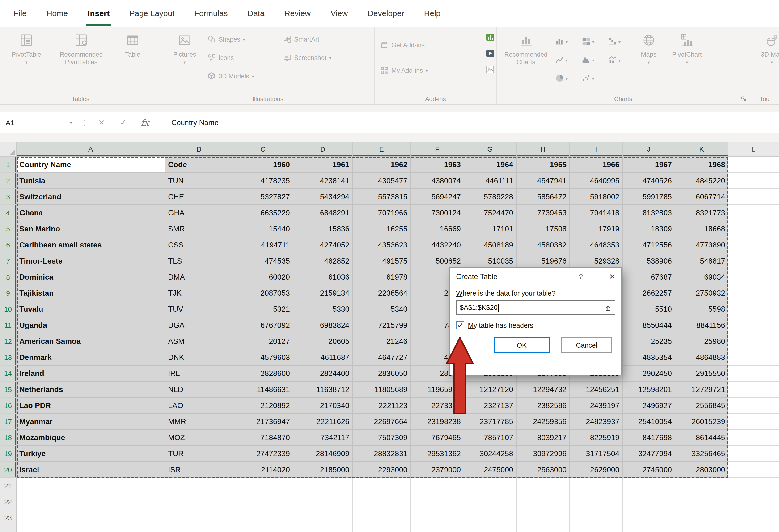 Image resolution: width=779 pixels, height=532 pixels. Describe the element at coordinates (754, 454) in the screenshot. I see `cell-L19` at that location.